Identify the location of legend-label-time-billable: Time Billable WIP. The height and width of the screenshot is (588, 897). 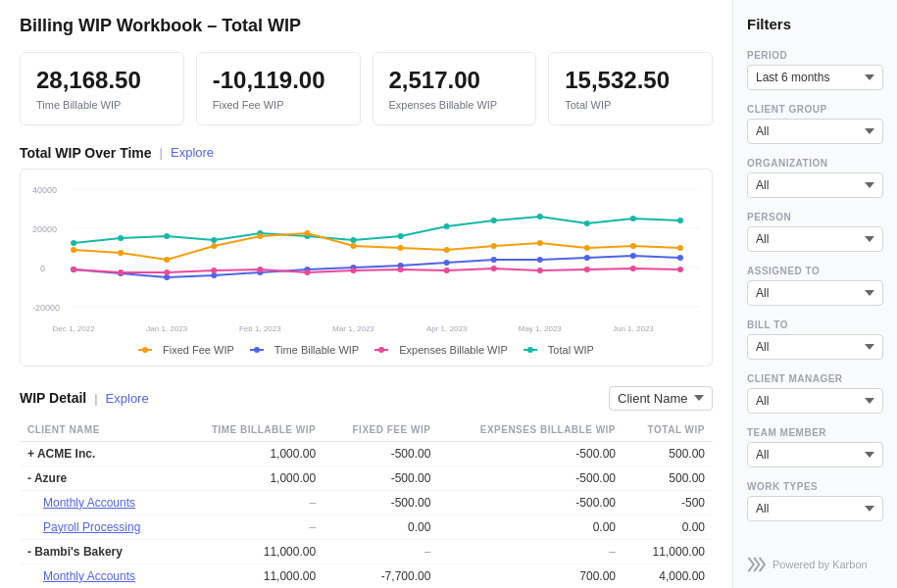
(317, 350).